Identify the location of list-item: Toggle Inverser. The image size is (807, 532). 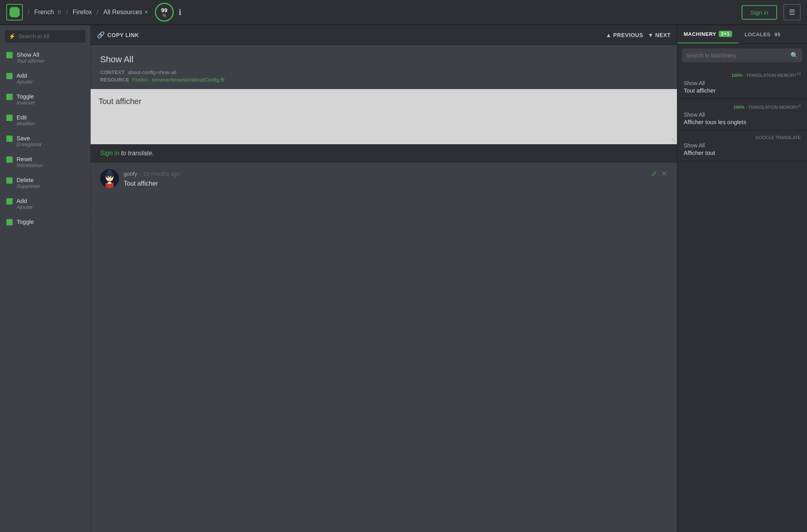
(45, 99).